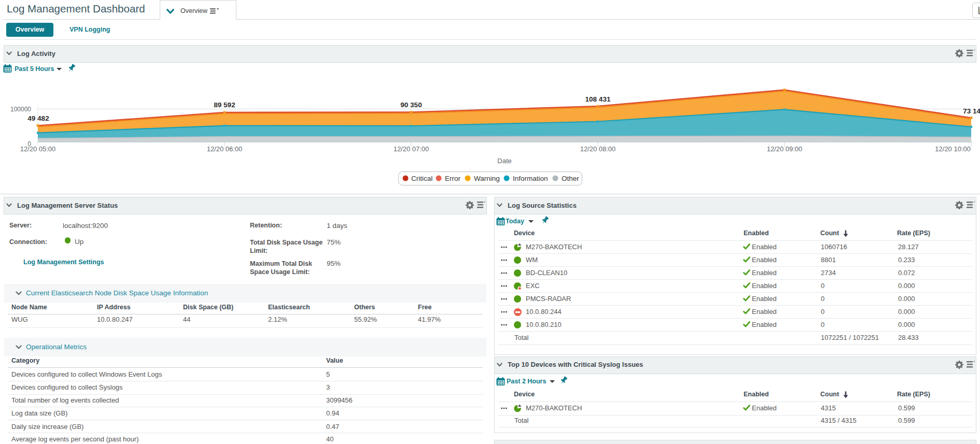  I want to click on svg-text: 90 350, so click(411, 105).